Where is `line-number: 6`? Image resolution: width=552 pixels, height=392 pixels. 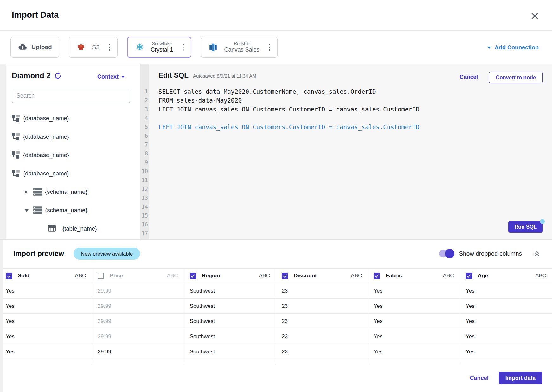 line-number: 6 is located at coordinates (144, 136).